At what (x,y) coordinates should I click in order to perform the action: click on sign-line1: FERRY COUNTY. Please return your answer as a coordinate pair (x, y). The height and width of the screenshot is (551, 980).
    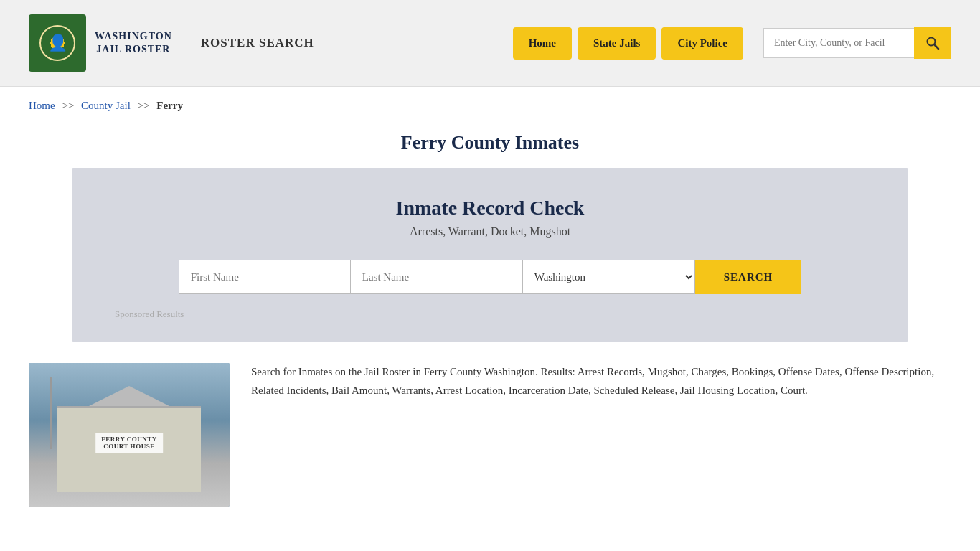
    Looking at the image, I should click on (129, 439).